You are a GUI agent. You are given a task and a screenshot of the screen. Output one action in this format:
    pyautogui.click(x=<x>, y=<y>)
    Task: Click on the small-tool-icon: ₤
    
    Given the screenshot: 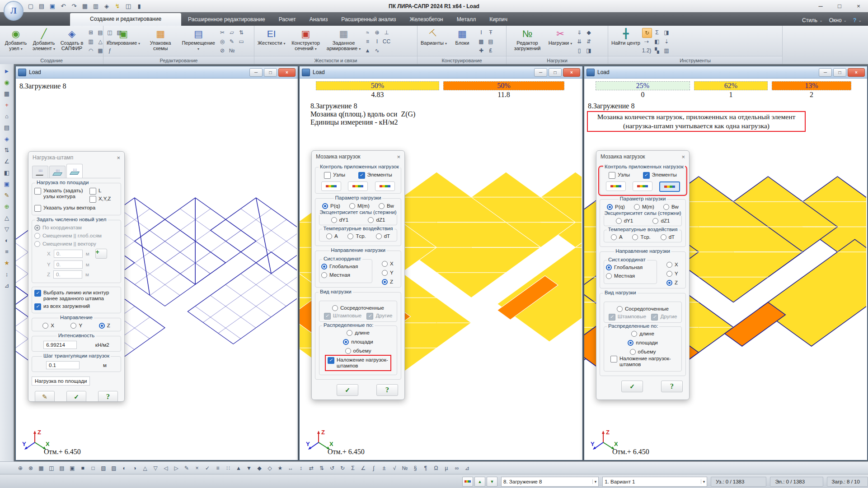 What is the action you would take?
    pyautogui.click(x=491, y=51)
    